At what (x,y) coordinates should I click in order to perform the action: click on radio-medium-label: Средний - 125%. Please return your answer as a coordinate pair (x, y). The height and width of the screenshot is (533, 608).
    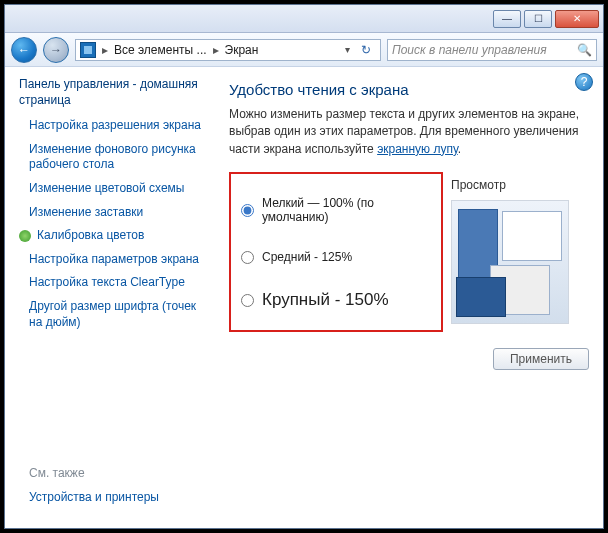
    Looking at the image, I should click on (307, 257).